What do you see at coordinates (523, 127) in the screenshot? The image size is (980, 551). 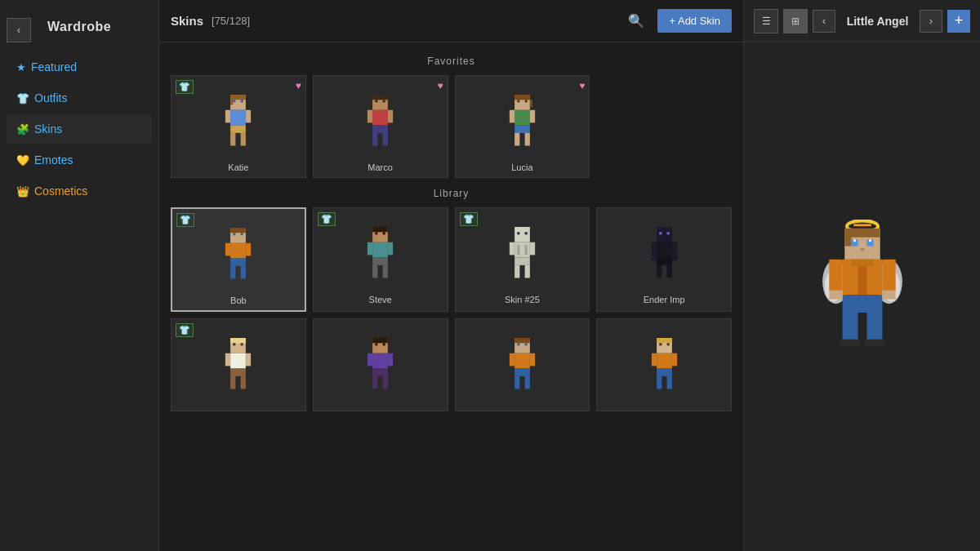 I see `skin-card-lucia: ♥` at bounding box center [523, 127].